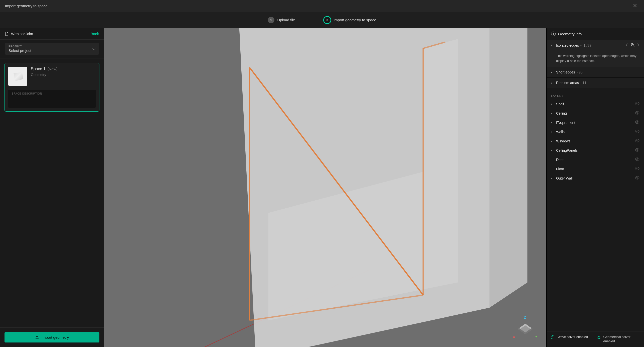 Image resolution: width=644 pixels, height=347 pixels. Describe the element at coordinates (595, 113) in the screenshot. I see `layer-row: ▸Ceiling` at that location.